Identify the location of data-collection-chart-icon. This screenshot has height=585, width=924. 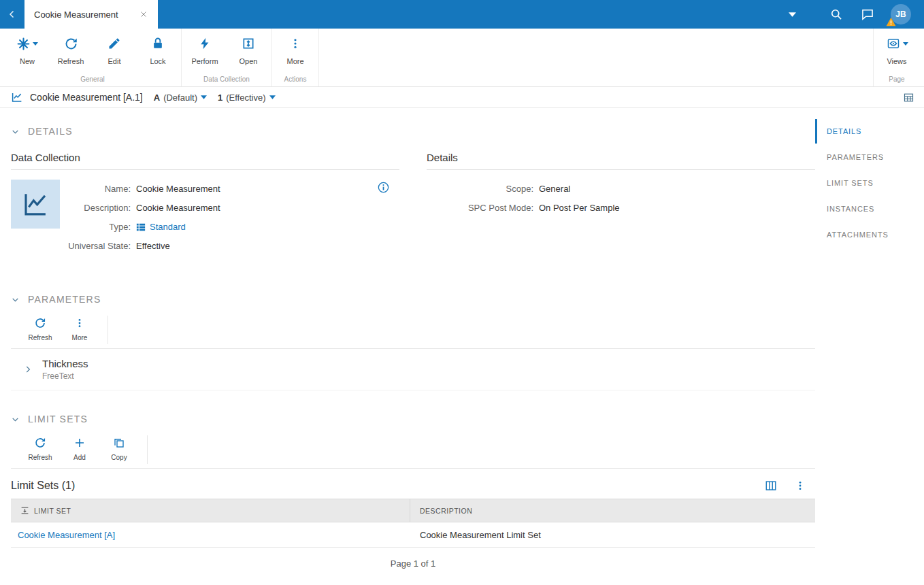
(17, 97).